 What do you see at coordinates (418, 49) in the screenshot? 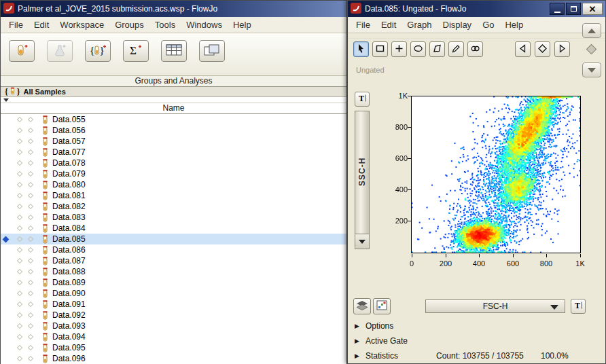
I see `ellipse-gate-button` at bounding box center [418, 49].